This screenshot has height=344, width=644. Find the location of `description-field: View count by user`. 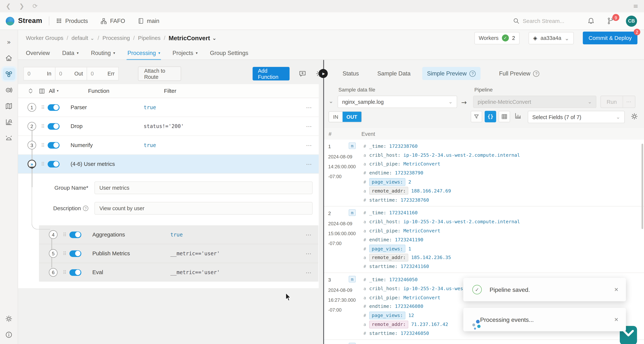

description-field: View count by user is located at coordinates (204, 208).